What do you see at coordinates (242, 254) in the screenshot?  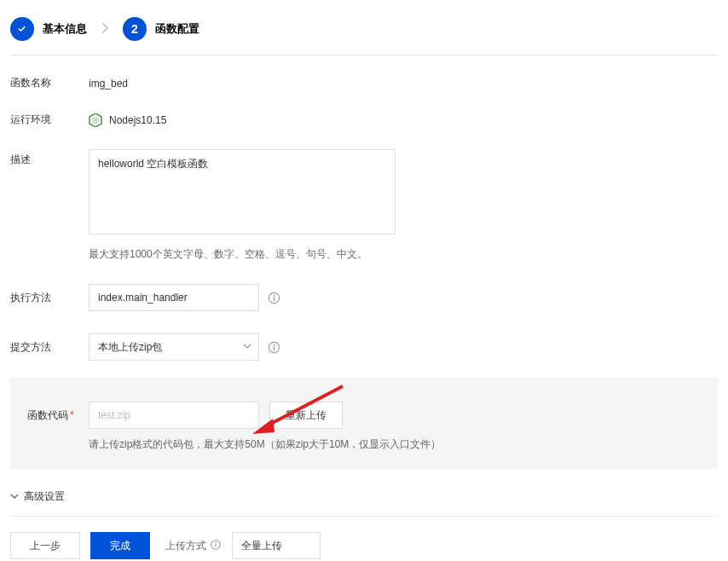 I see `description-hint: 最大支持1000个英文字母、数字、空格、逗号、句号、中文。` at bounding box center [242, 254].